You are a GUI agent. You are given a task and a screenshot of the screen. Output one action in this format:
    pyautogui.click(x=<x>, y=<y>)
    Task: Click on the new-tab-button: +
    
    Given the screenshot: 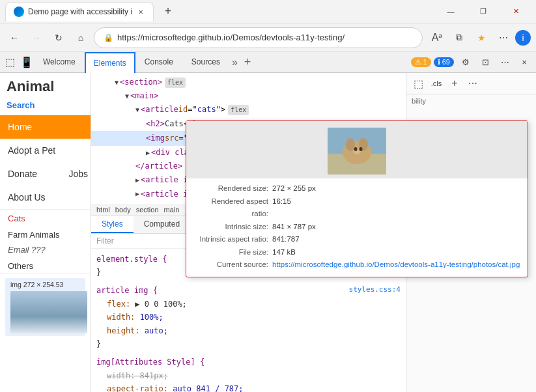 What is the action you would take?
    pyautogui.click(x=168, y=12)
    